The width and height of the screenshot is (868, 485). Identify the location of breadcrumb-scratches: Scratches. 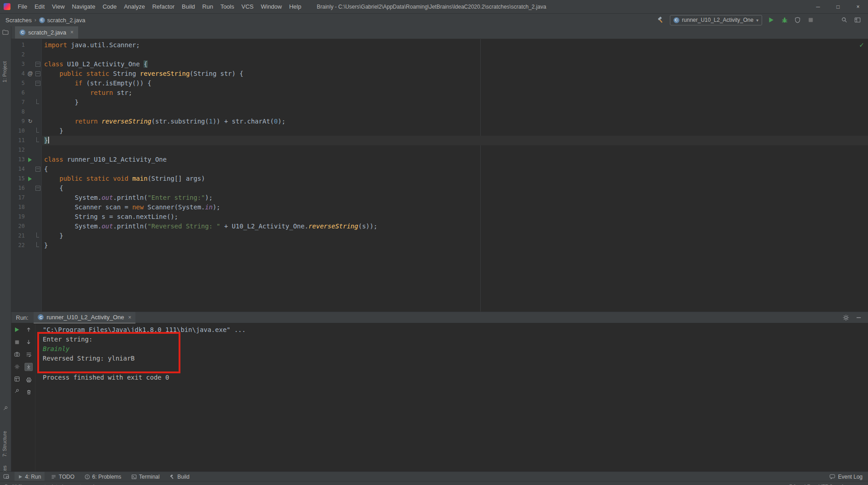
(19, 20).